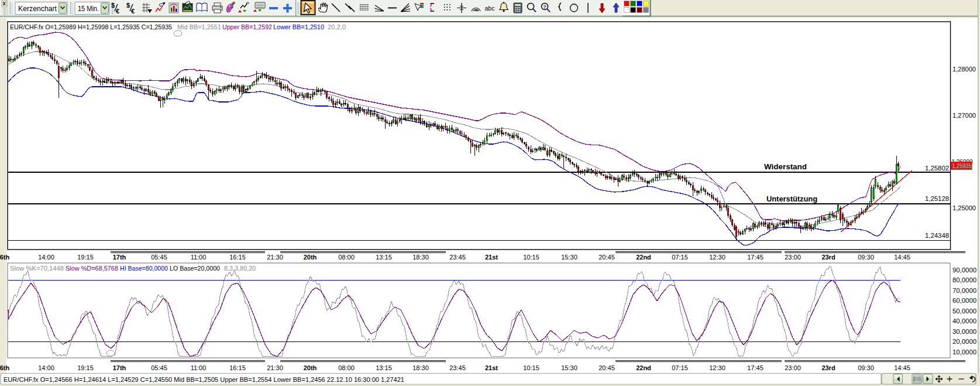  I want to click on svg-text: 10,0000, so click(964, 352).